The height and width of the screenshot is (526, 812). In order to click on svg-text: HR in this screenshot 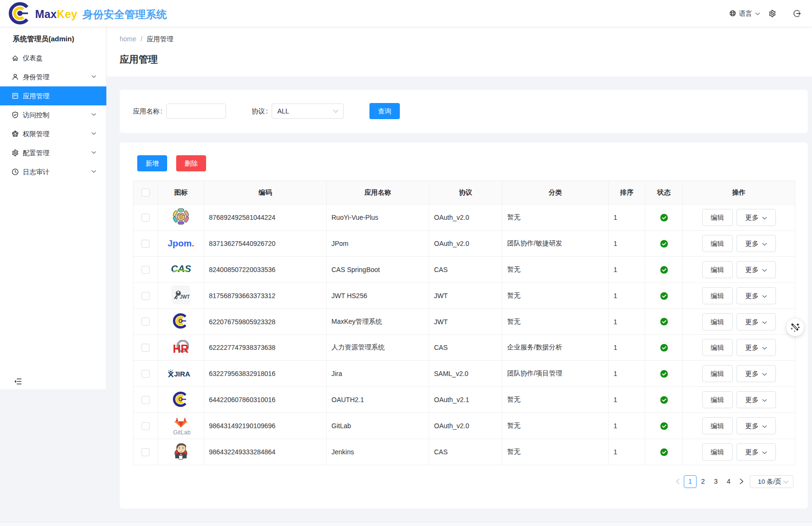, I will do `click(181, 348)`.